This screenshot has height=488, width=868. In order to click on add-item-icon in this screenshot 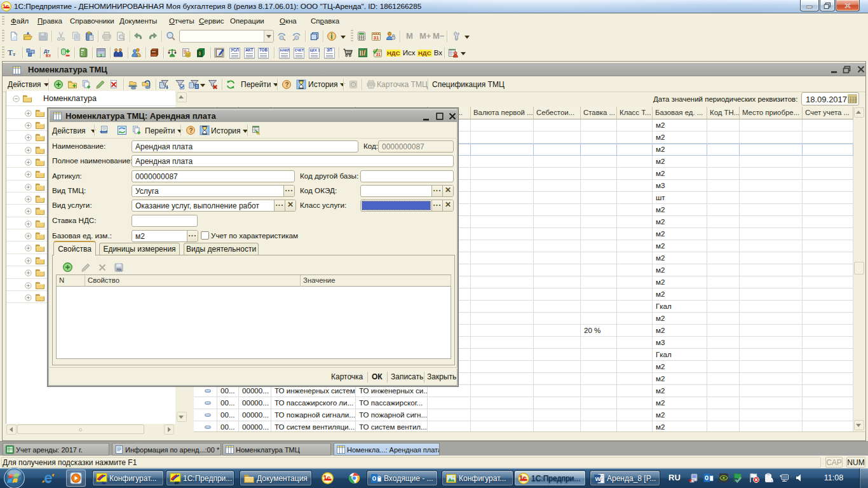, I will do `click(58, 85)`.